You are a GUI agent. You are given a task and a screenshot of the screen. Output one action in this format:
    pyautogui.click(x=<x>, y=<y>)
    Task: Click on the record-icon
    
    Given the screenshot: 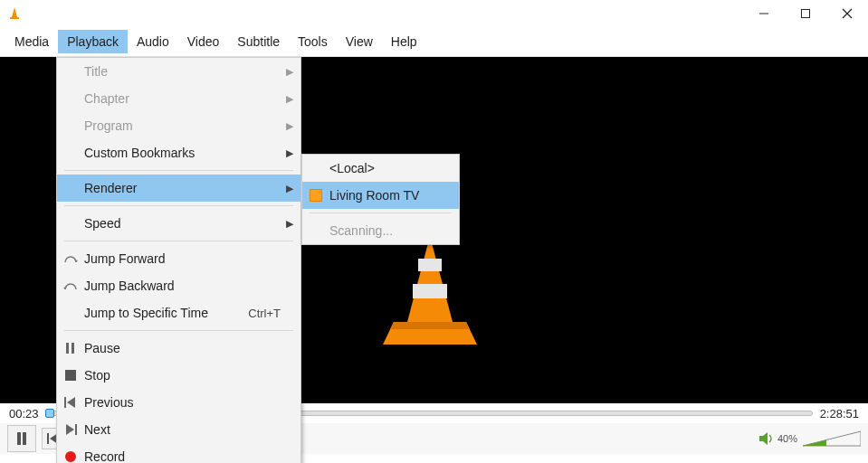 What is the action you would take?
    pyautogui.click(x=71, y=457)
    